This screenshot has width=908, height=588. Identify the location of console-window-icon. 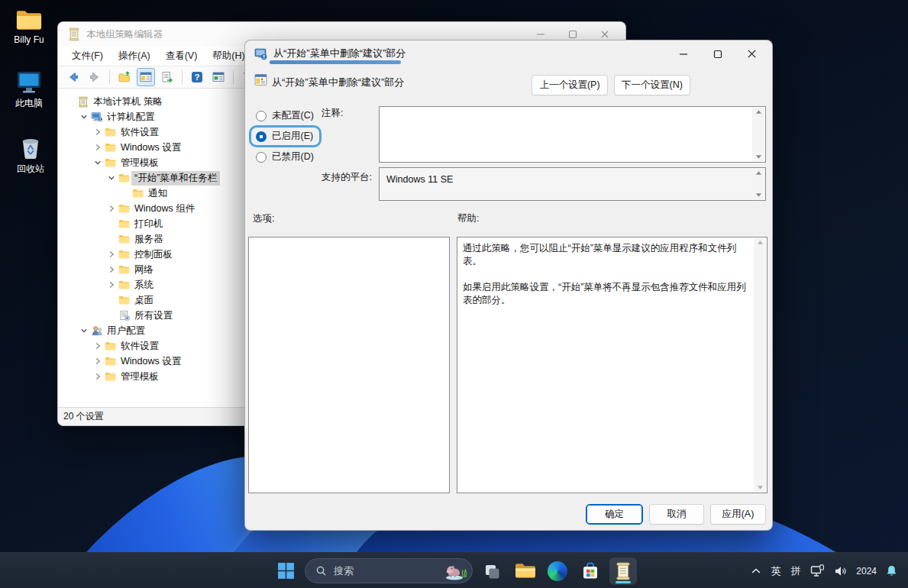
(146, 77).